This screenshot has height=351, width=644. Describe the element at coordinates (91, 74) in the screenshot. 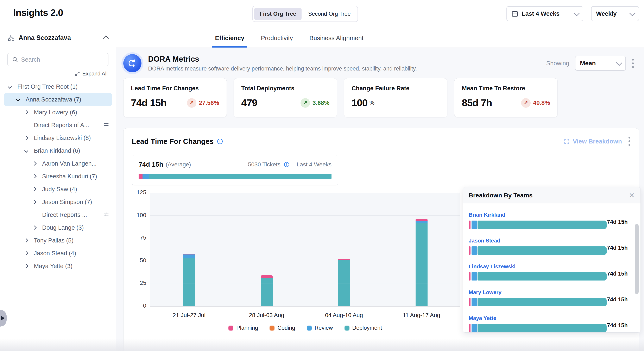

I see `expand-all-link: Expand All` at that location.